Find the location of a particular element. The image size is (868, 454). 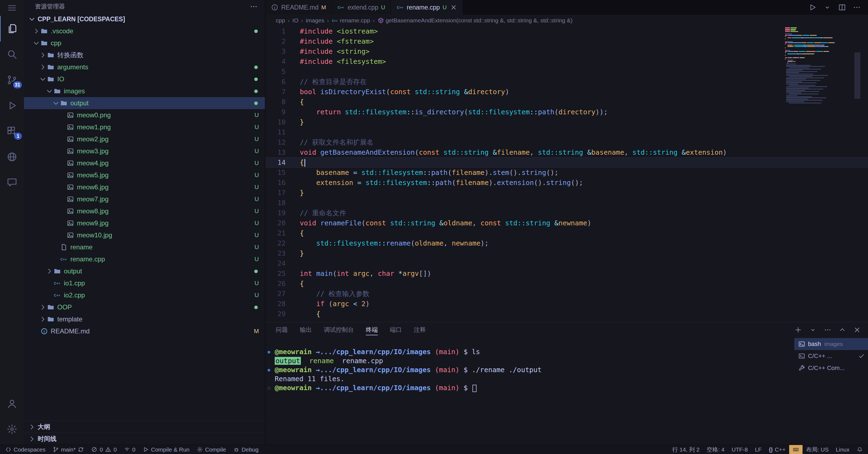

tree-item-meow0.png: meow0.pngU is located at coordinates (144, 115).